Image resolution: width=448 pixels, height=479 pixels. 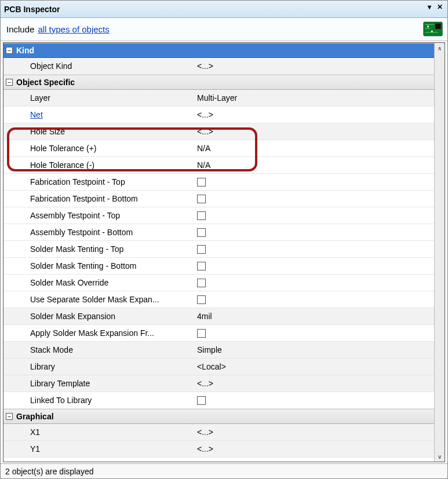 What do you see at coordinates (219, 367) in the screenshot?
I see `property-row: Library<Local>` at bounding box center [219, 367].